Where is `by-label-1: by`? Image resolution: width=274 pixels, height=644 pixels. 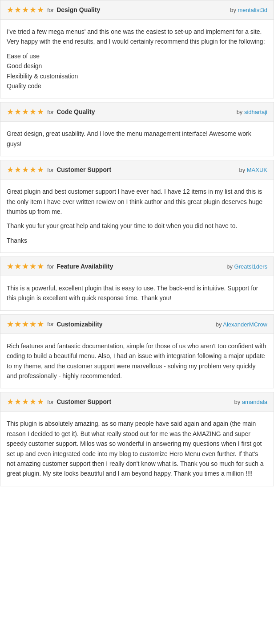 by-label-1: by is located at coordinates (234, 10).